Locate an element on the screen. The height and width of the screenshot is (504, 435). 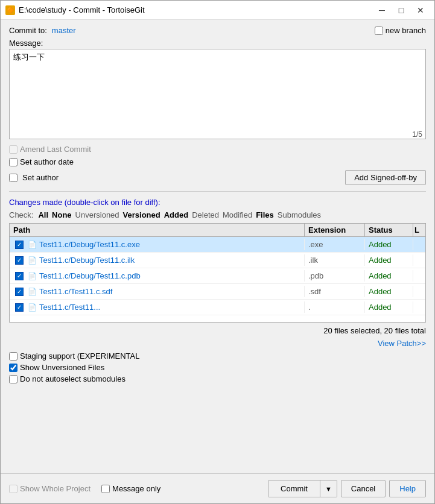
show-unversioned-checkbox is located at coordinates (13, 368).